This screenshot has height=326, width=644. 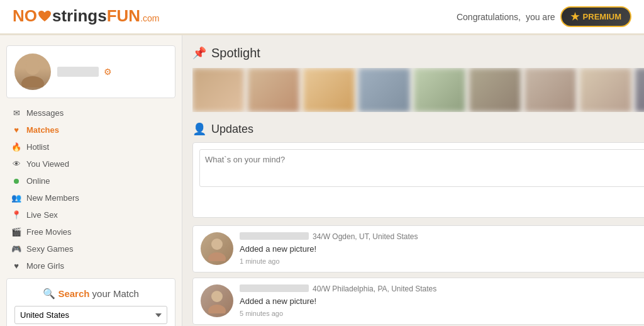 What do you see at coordinates (79, 16) in the screenshot?
I see `logo-strings: strings` at bounding box center [79, 16].